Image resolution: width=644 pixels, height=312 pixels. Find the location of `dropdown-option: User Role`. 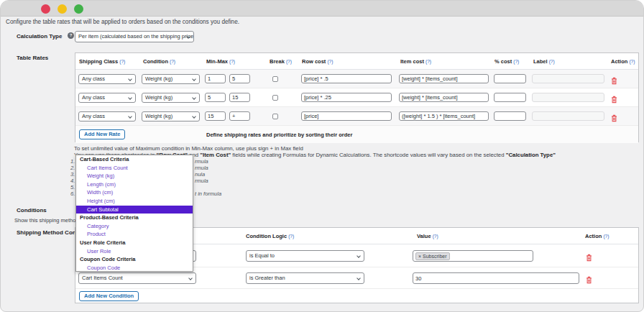

dropdown-option: User Role is located at coordinates (134, 252).